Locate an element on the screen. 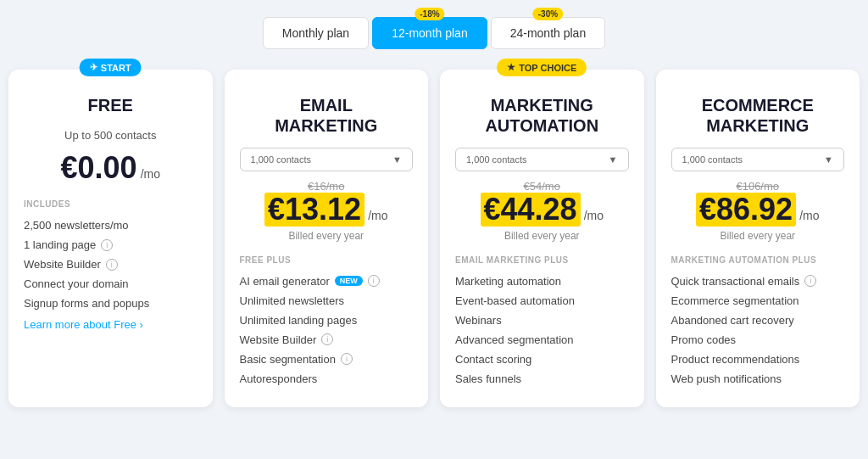 Image resolution: width=868 pixels, height=459 pixels. feature-text: Advanced segmentation is located at coordinates (514, 339).